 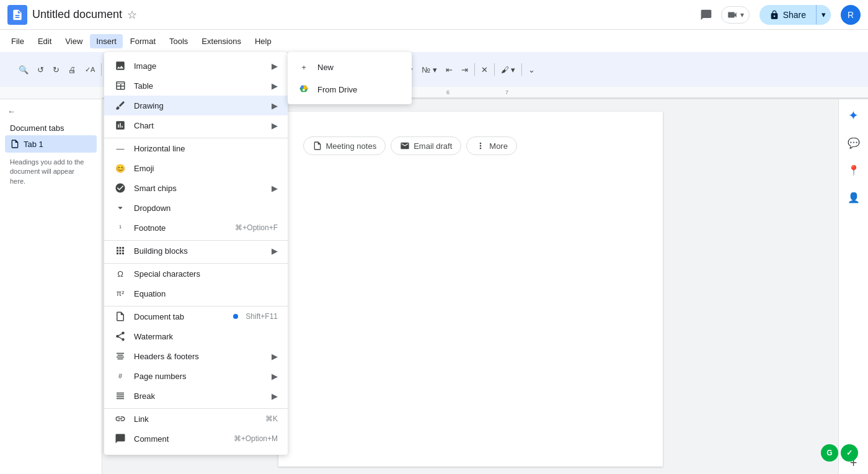 What do you see at coordinates (272, 419) in the screenshot?
I see `link-shortcut: ⌘K` at bounding box center [272, 419].